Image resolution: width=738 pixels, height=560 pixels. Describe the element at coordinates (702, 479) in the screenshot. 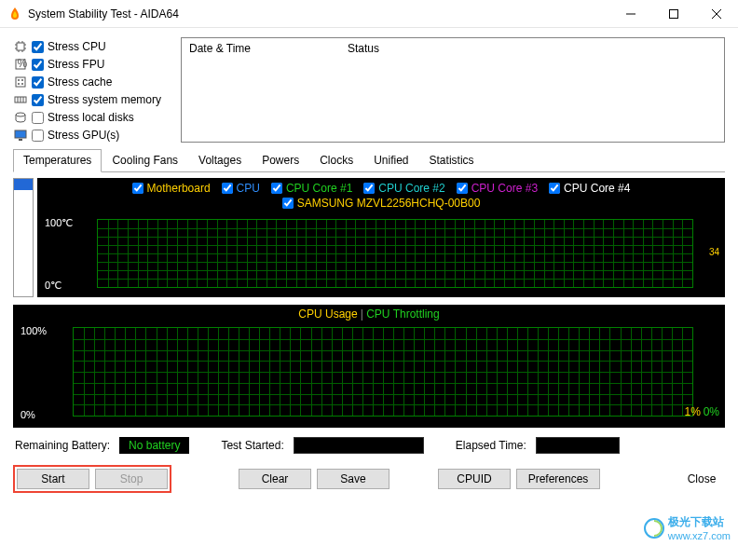

I see `close-button: Close` at that location.